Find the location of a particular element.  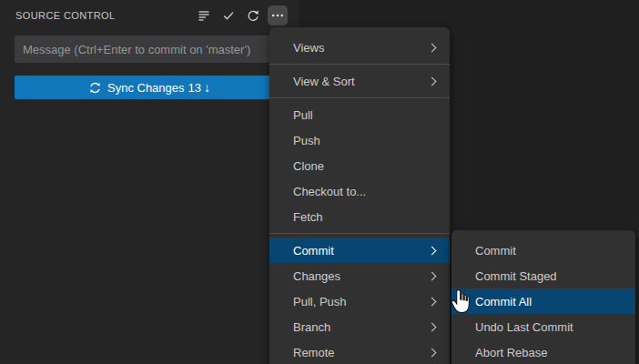

hand-pointer-cursor is located at coordinates (462, 302).